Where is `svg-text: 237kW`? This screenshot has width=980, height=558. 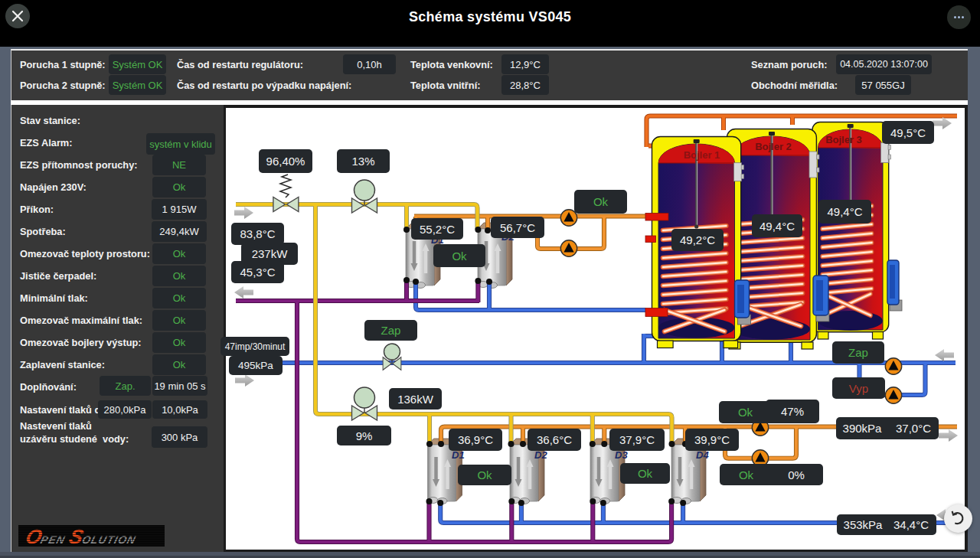 svg-text: 237kW is located at coordinates (270, 254).